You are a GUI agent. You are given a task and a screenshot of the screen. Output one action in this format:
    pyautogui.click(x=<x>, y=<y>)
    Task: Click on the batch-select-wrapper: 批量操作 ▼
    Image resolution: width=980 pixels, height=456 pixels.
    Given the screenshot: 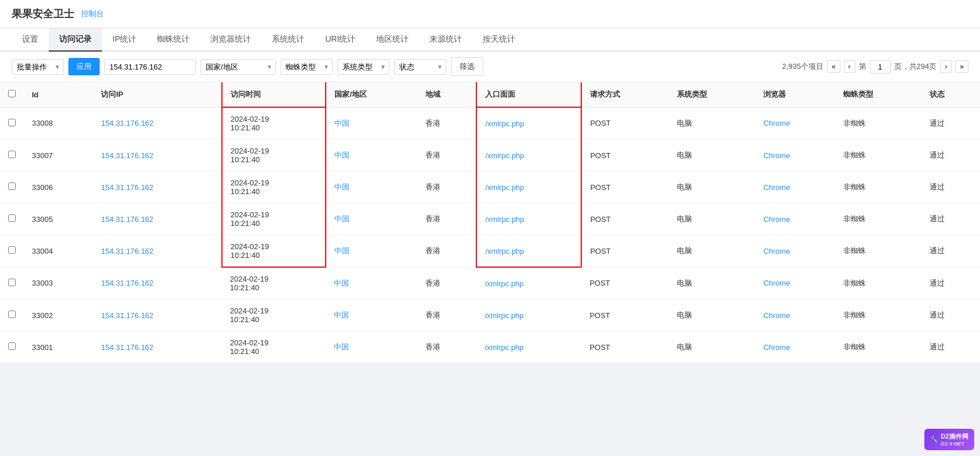 What is the action you would take?
    pyautogui.click(x=38, y=67)
    